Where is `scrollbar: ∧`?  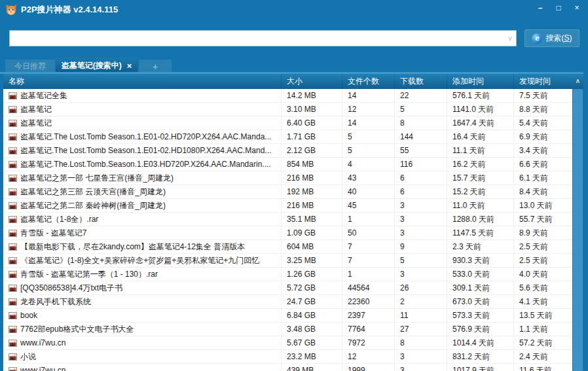
scrollbar: ∧ is located at coordinates (578, 222).